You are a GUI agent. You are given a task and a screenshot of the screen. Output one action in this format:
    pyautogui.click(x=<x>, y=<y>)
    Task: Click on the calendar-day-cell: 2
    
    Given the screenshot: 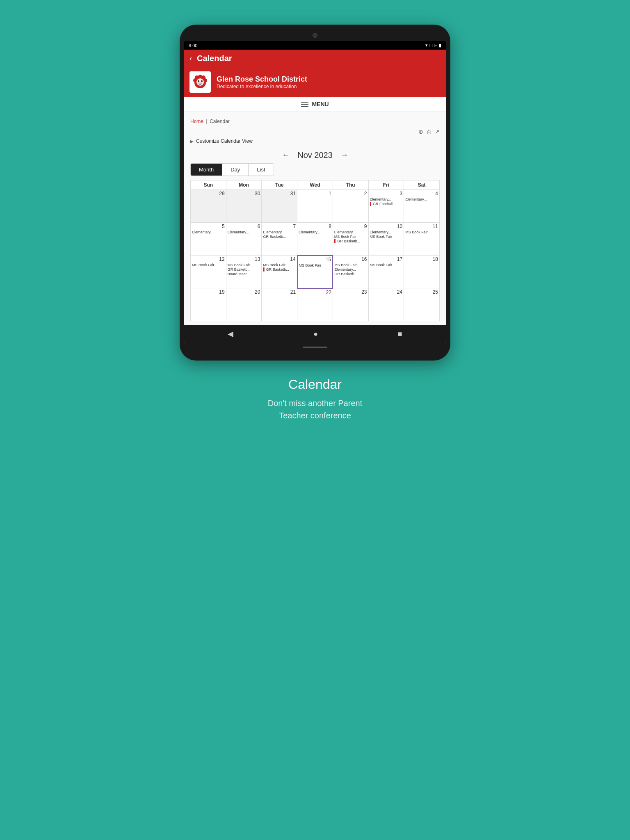 What is the action you would take?
    pyautogui.click(x=350, y=206)
    